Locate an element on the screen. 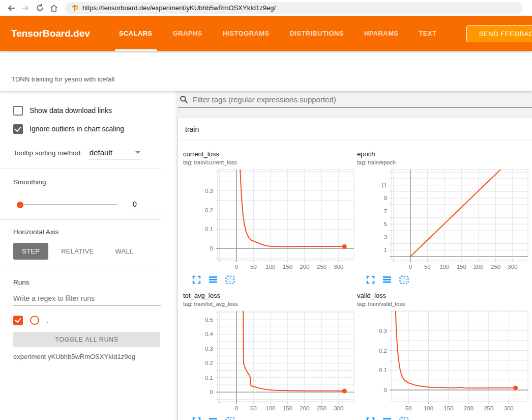 The image size is (532, 420). svg-text: 3 is located at coordinates (386, 237).